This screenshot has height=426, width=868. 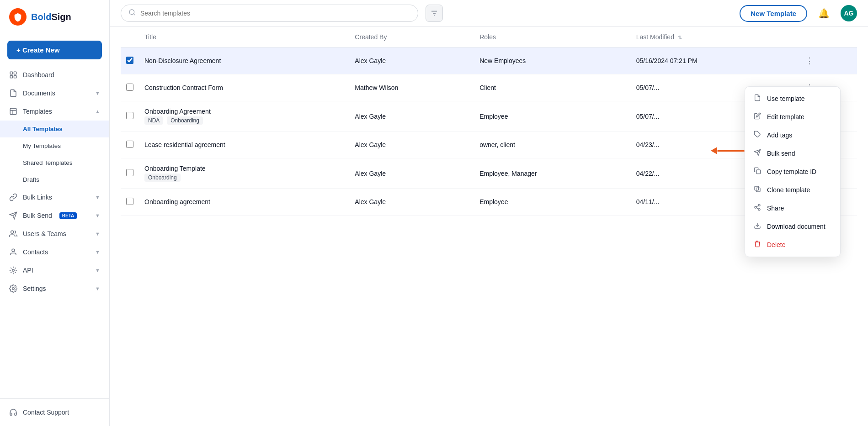 I want to click on context-menu-use-template: Use template, so click(x=793, y=99).